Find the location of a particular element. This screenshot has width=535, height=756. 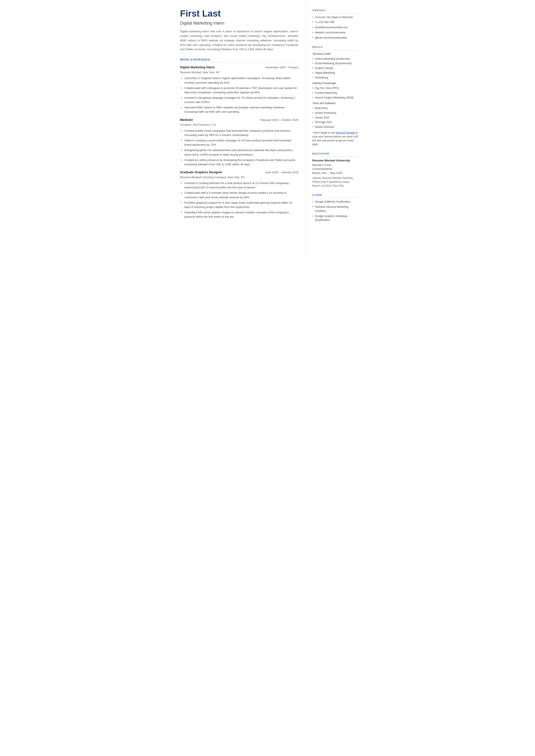

header-section: First Last Digital Marketing Intern Digi… is located at coordinates (239, 30).